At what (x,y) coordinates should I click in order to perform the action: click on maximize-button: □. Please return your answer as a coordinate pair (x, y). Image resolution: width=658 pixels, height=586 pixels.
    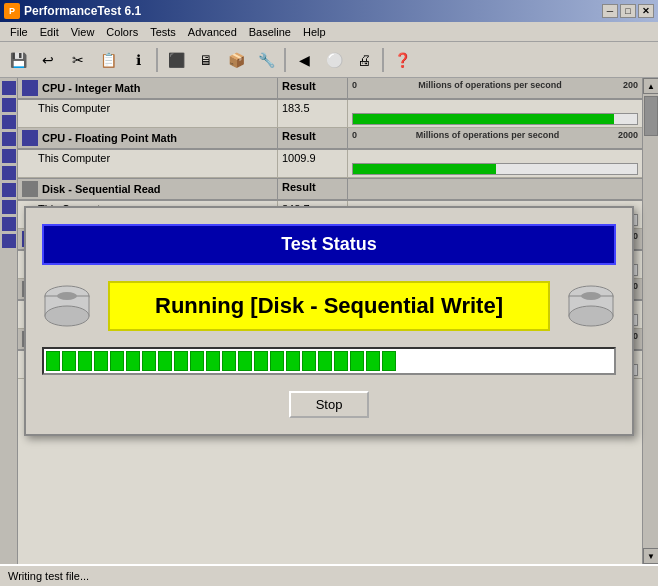
    Looking at the image, I should click on (628, 11).